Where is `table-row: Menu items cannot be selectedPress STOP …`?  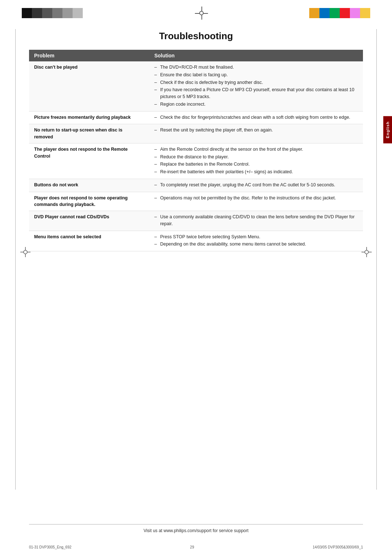
table-row: Menu items cannot be selectedPress STOP … is located at coordinates (196, 241).